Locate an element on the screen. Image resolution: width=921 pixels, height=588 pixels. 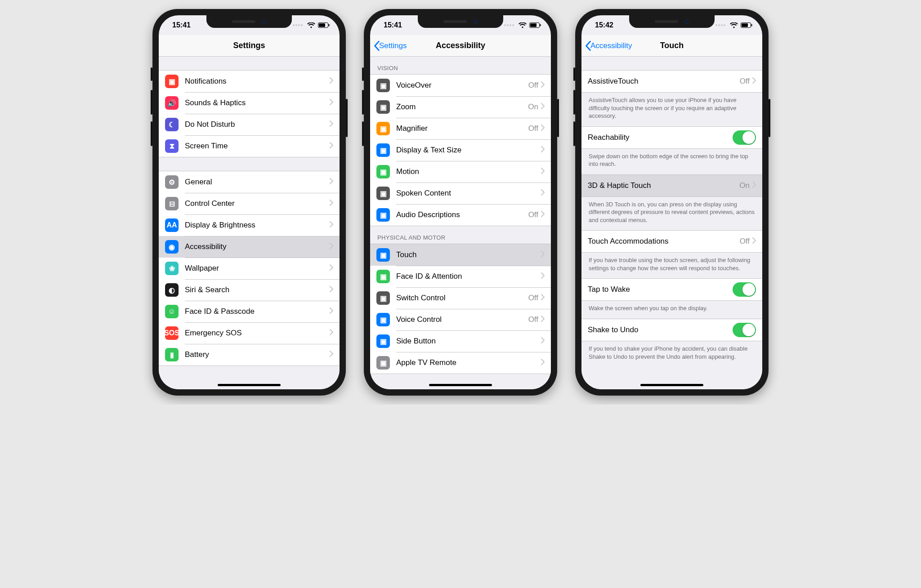
touch-list: AssistiveTouchOffAssistiveTouch allows y… is located at coordinates (672, 223).